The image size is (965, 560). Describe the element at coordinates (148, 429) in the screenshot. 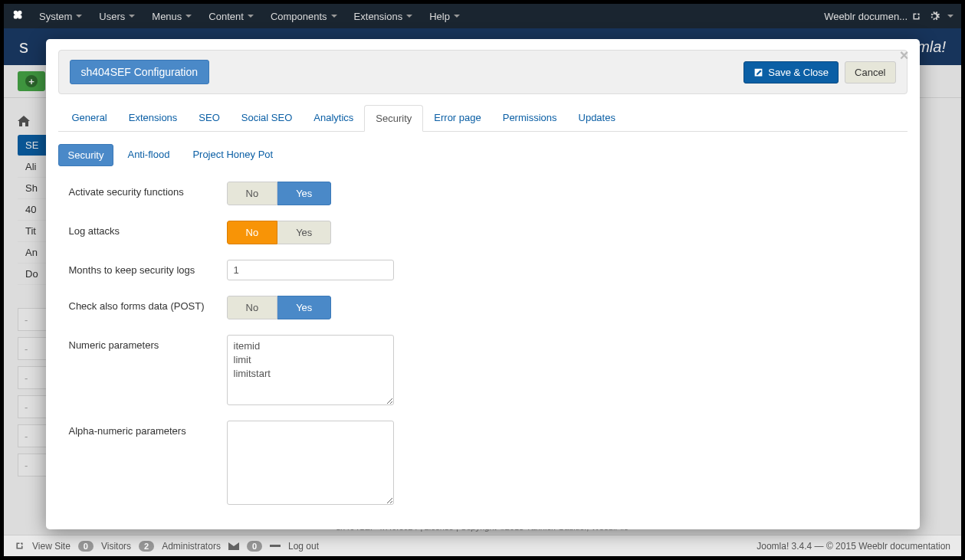

I see `label-alphanumeric-params: Alpha-numeric parameters` at that location.